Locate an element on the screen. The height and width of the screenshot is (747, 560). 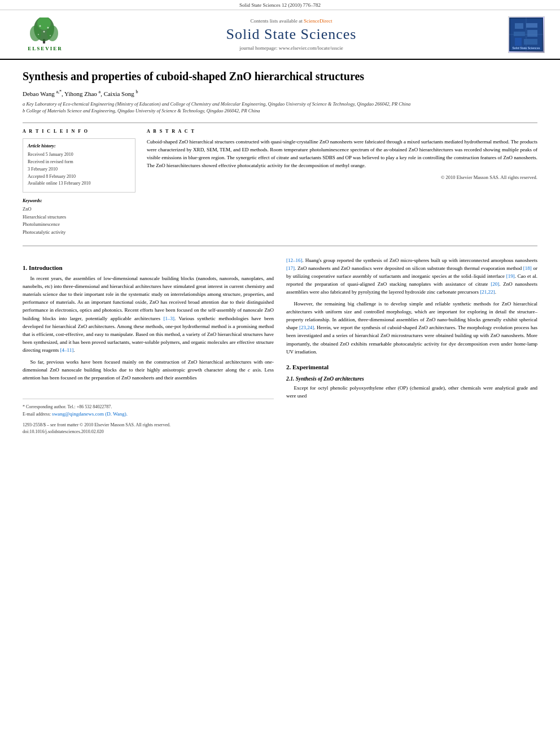
revised-label: Received in revised form is located at coordinates (79, 163).